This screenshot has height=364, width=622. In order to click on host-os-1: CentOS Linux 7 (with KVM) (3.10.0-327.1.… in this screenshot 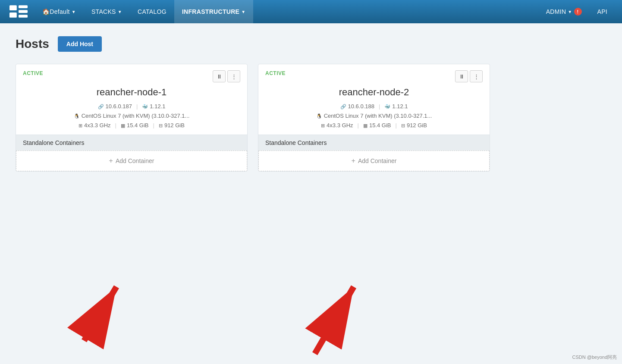, I will do `click(132, 116)`.